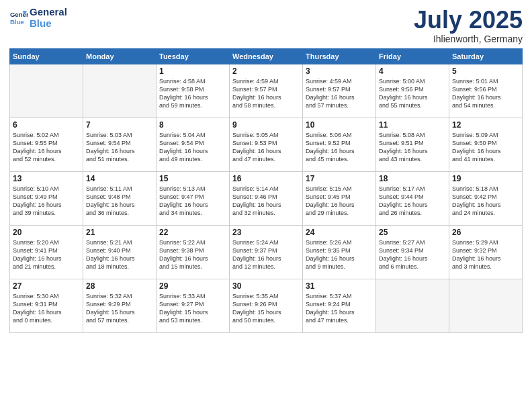  What do you see at coordinates (46, 201) in the screenshot?
I see `day-info: Sunrise: 5:10 AM Sunset: 9:49 PM Dayligh…` at bounding box center [46, 201].